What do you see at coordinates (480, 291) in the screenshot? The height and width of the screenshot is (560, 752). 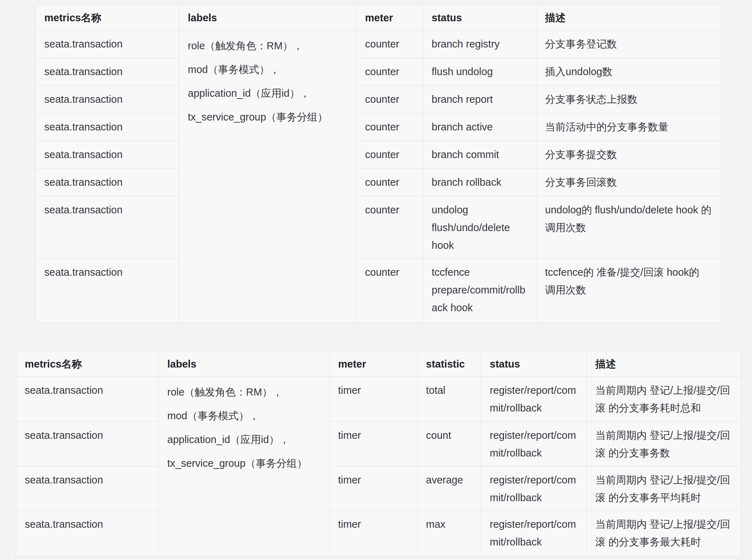 I see `cell-status: tccfence prepare/commit/rollback hook` at bounding box center [480, 291].